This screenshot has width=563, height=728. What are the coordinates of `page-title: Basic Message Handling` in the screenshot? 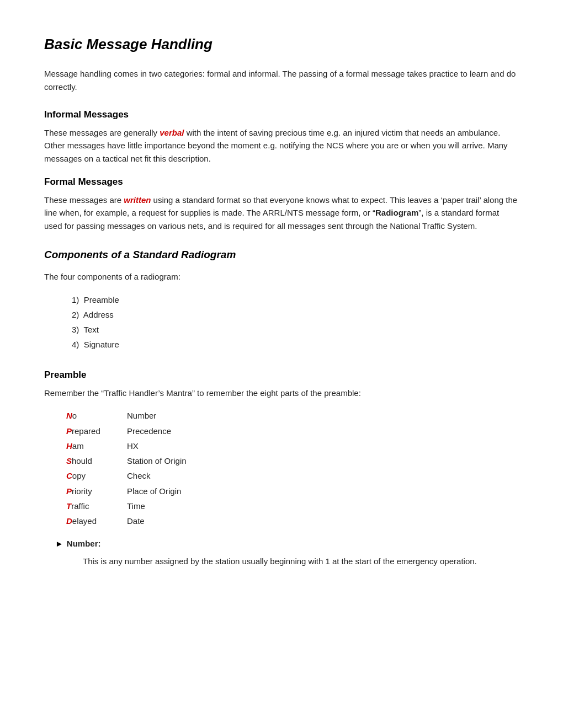 It's located at (282, 44).